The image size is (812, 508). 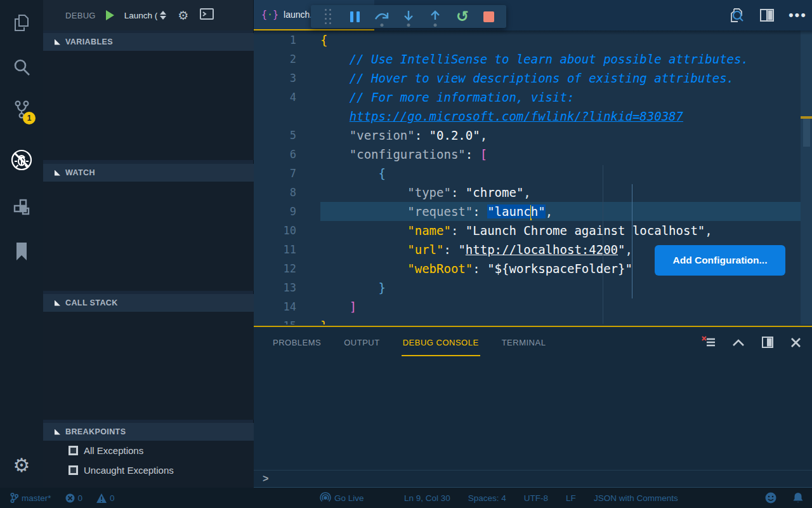 What do you see at coordinates (487, 498) in the screenshot?
I see `status-indentation: Spaces: 4` at bounding box center [487, 498].